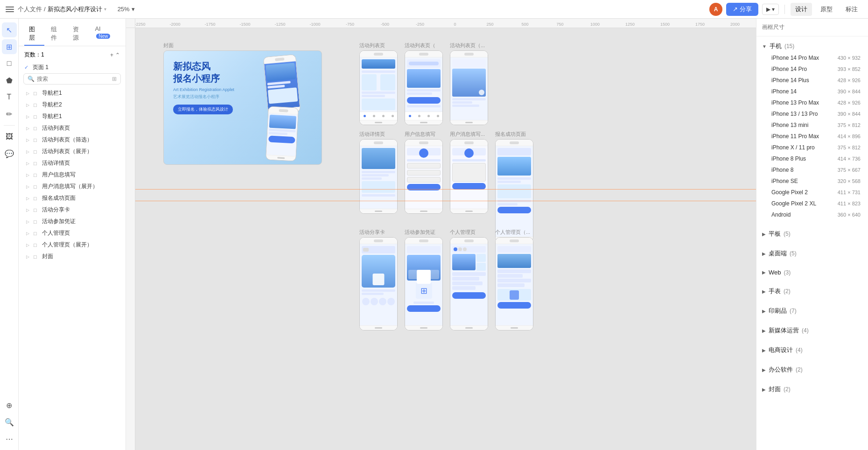  What do you see at coordinates (114, 79) in the screenshot?
I see `filter-icon: ⊞` at bounding box center [114, 79].